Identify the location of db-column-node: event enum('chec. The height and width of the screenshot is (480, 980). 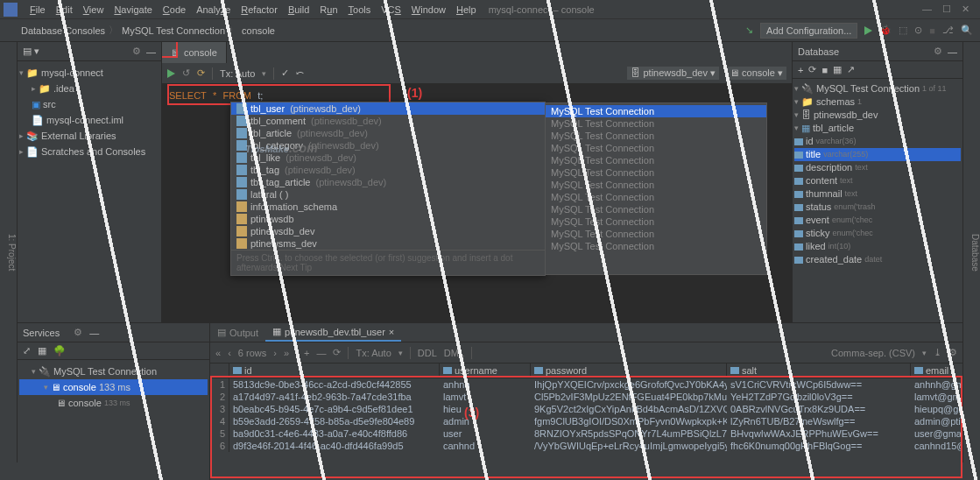
(878, 221).